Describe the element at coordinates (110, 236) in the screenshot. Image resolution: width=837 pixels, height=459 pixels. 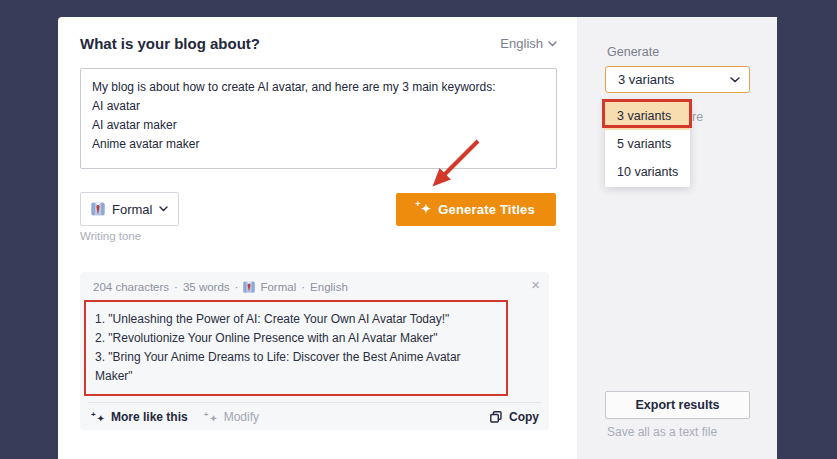
I see `tone-caption: Writing tone` at that location.